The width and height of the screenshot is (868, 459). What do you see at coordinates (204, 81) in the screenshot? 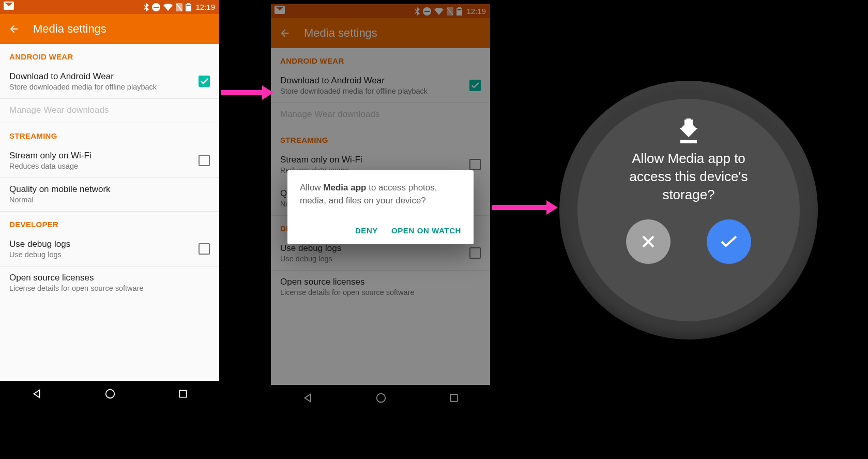
I see `checkbox-checked-icon` at bounding box center [204, 81].